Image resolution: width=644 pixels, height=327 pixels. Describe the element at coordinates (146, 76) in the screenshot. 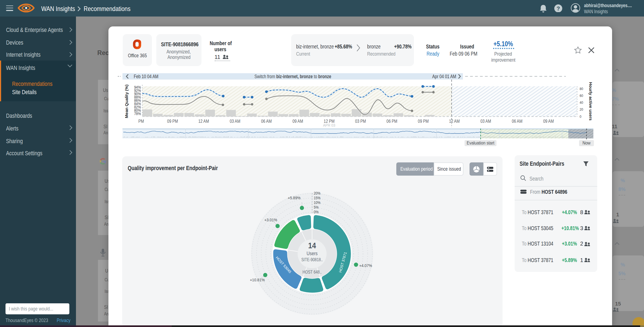

I see `svg-text: Feb 10 04 AM` at that location.